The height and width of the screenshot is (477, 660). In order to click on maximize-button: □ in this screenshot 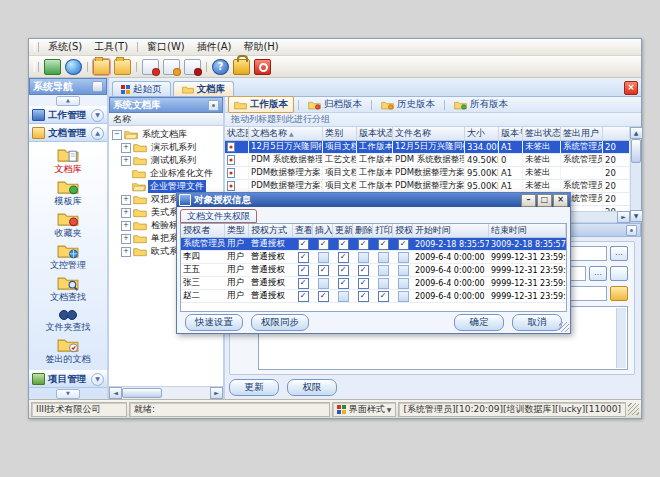, I will do `click(544, 200)`.